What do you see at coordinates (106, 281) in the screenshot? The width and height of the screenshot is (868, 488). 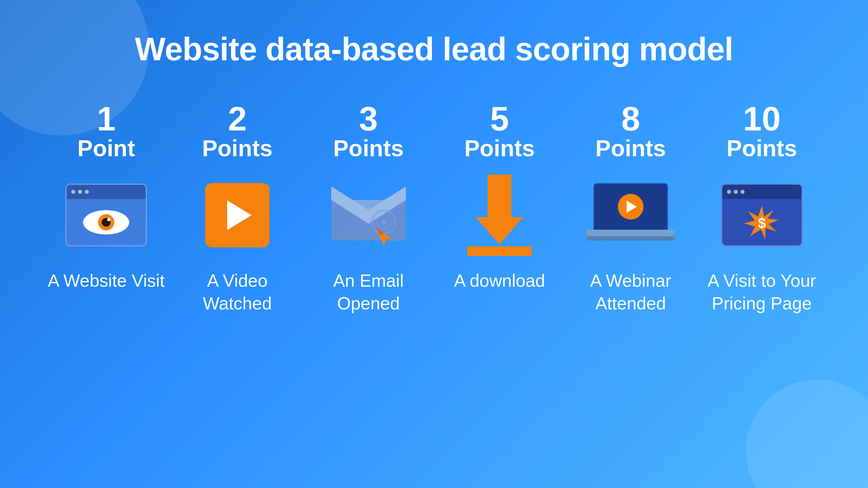 I see `item-label-1: A Website Visit` at bounding box center [106, 281].